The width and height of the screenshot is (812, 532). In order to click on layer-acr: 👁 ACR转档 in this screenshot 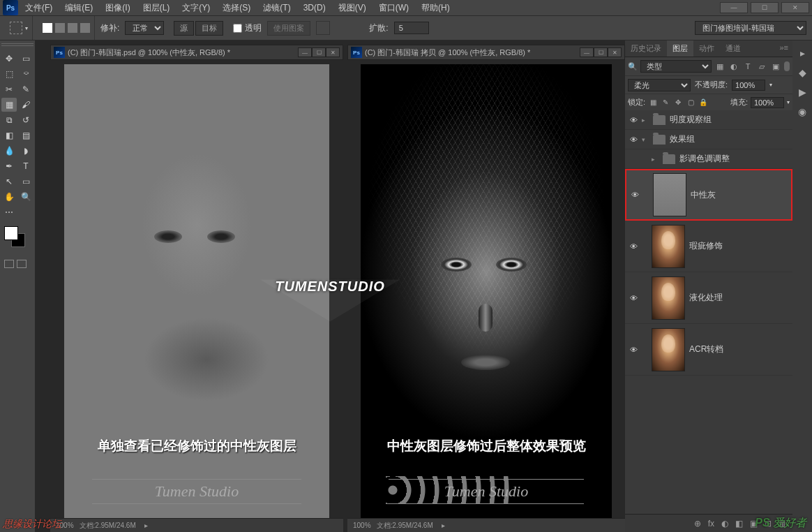, I will do `click(709, 350)`.